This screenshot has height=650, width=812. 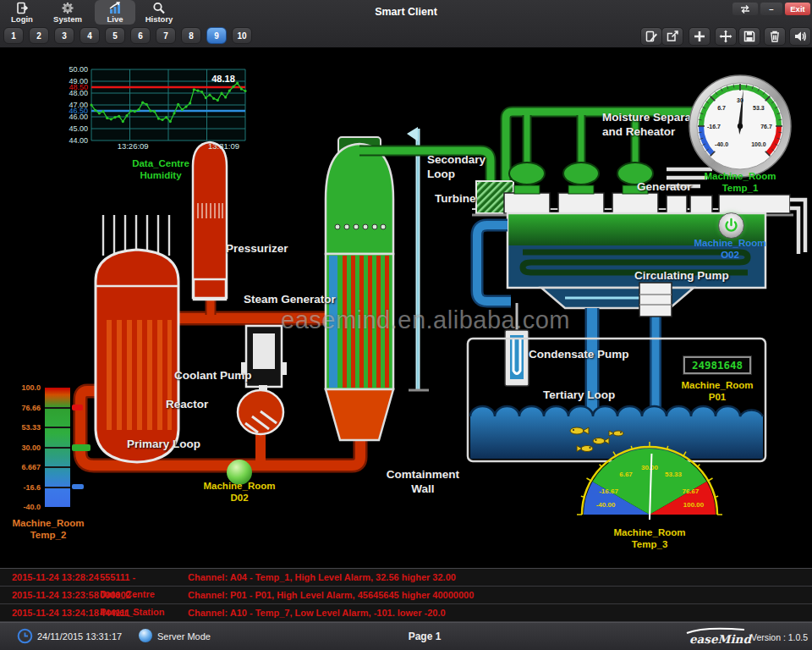 I want to click on server-sphere-icon, so click(x=145, y=636).